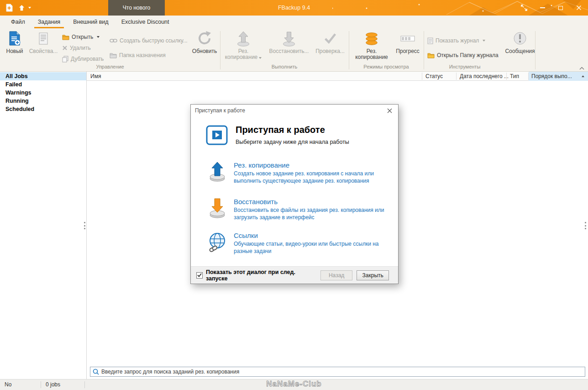 Image resolution: width=588 pixels, height=390 pixels. Describe the element at coordinates (337, 275) in the screenshot. I see `back-button: Назад` at that location.